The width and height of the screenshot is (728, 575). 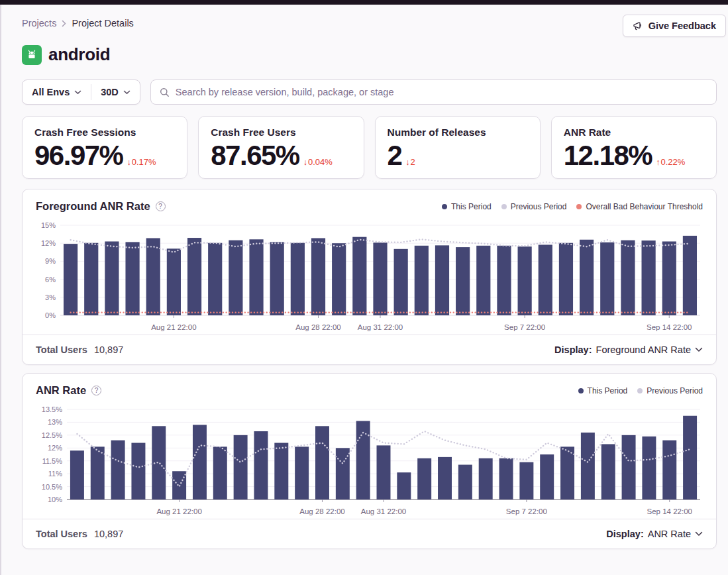 I want to click on chart-legend: This PeriodPrevious PeriodOverall Bad Be…, so click(x=572, y=207).